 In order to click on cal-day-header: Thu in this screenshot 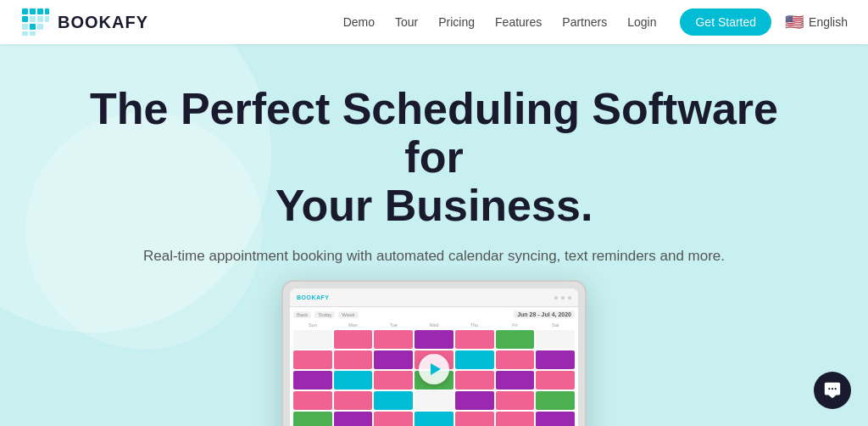, I will do `click(475, 325)`.